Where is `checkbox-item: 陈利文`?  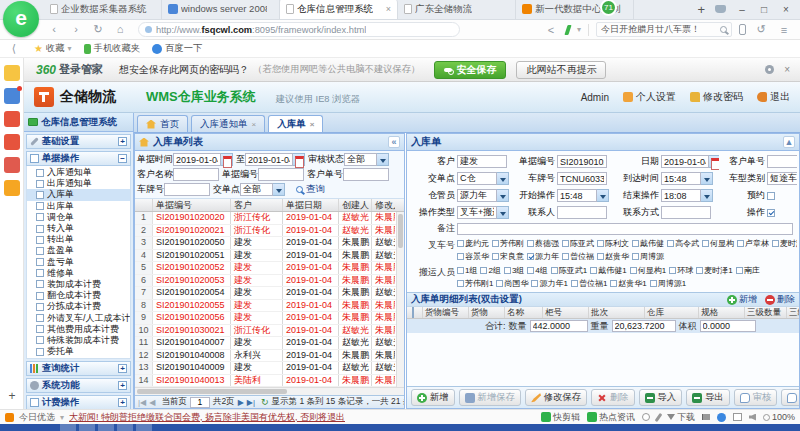
checkbox-item: 陈利文 is located at coordinates (613, 244).